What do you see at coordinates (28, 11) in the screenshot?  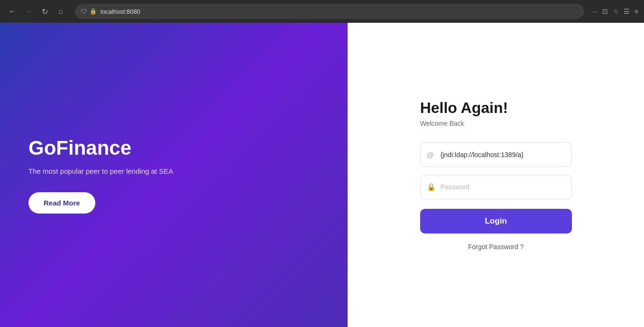 I see `forward-button: →` at bounding box center [28, 11].